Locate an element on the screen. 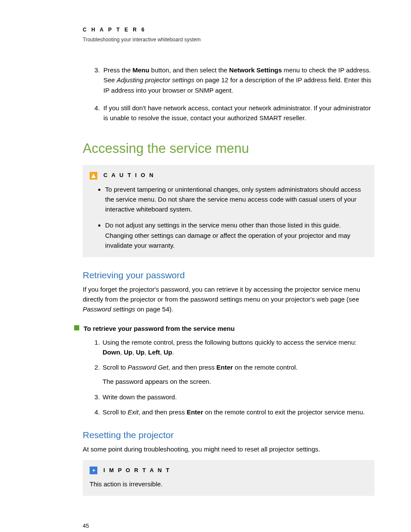  page-number: 45 is located at coordinates (228, 526).